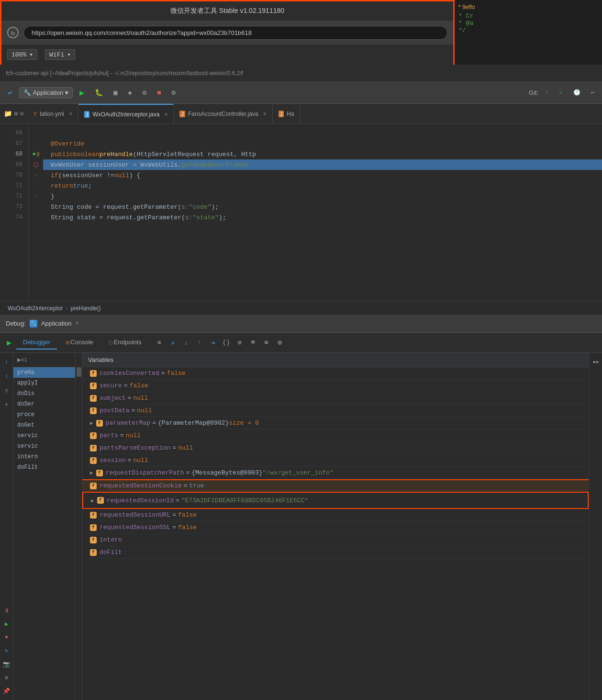 The height and width of the screenshot is (700, 602). What do you see at coordinates (546, 93) in the screenshot?
I see `git-push-button: ↑` at bounding box center [546, 93].